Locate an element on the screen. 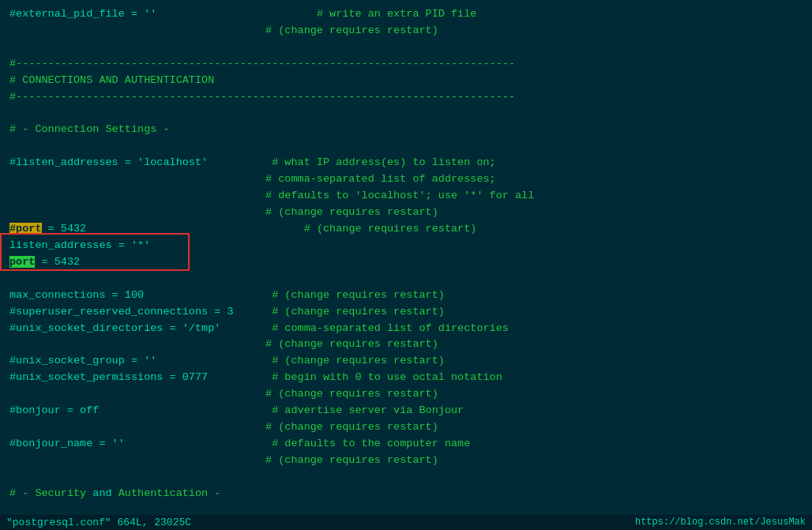 This screenshot has height=530, width=812. line-sep2: #---------------------------------------… is located at coordinates (406, 98).